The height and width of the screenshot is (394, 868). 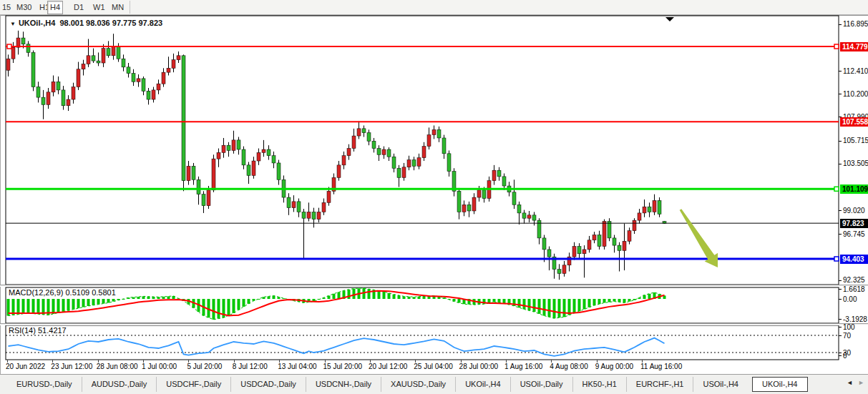 What do you see at coordinates (720, 385) in the screenshot?
I see `tab-usoil-h4: USOil-,H4` at bounding box center [720, 385].